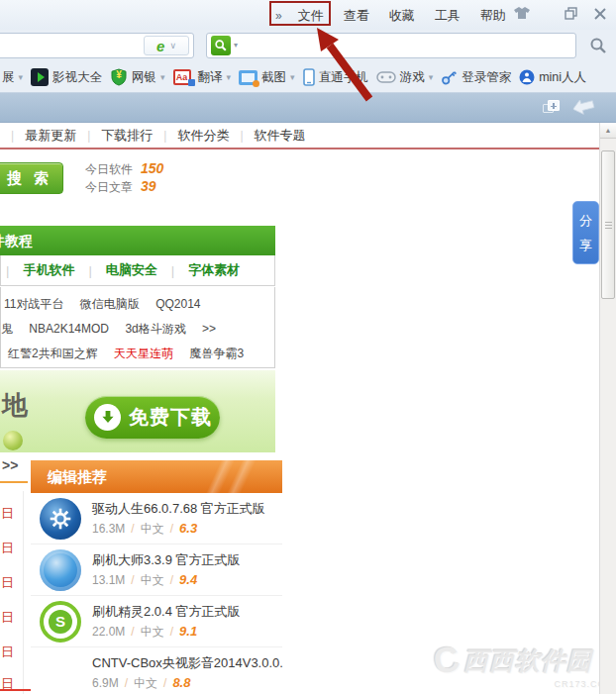 Image resolution: width=616 pixels, height=694 pixels. What do you see at coordinates (53, 353) in the screenshot?
I see `link-item: 红警2共和国之辉` at bounding box center [53, 353].